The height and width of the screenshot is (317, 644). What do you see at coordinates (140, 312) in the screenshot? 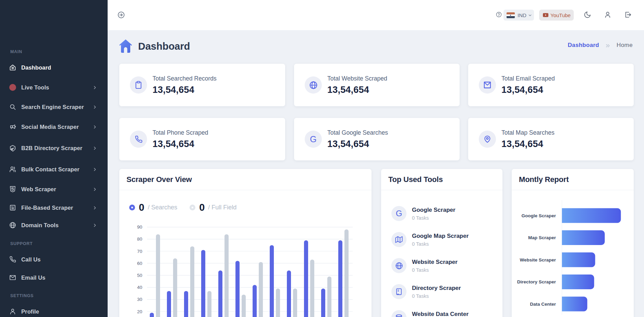
I see `svg-text: 20` at bounding box center [140, 312].